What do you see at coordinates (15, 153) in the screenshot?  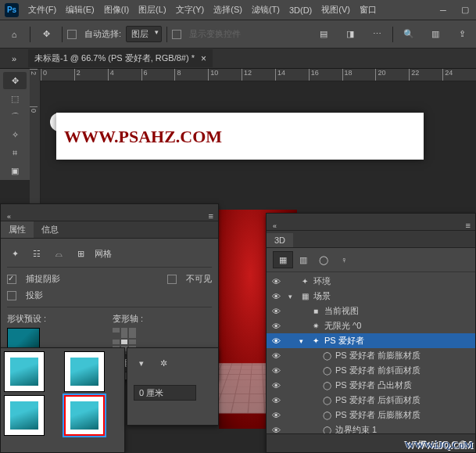 I see `crop-tool: ⌗` at bounding box center [15, 153].